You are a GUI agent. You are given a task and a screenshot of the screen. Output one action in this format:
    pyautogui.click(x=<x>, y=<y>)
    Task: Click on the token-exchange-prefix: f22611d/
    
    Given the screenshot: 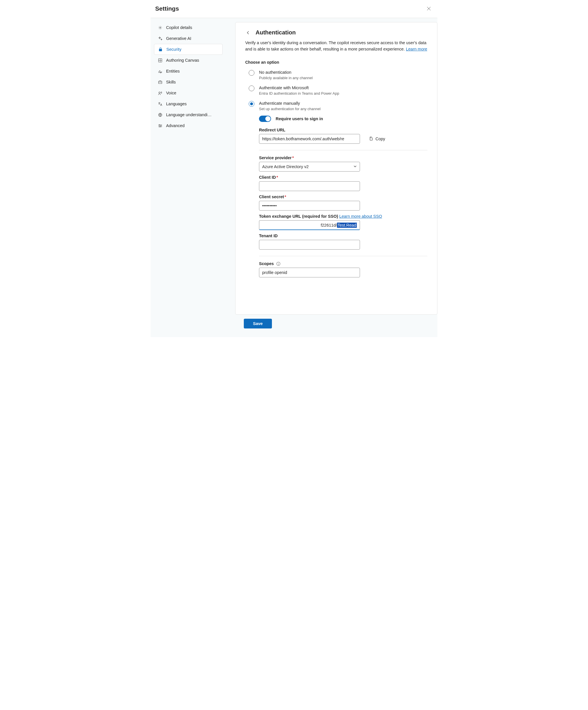 What is the action you would take?
    pyautogui.click(x=329, y=225)
    